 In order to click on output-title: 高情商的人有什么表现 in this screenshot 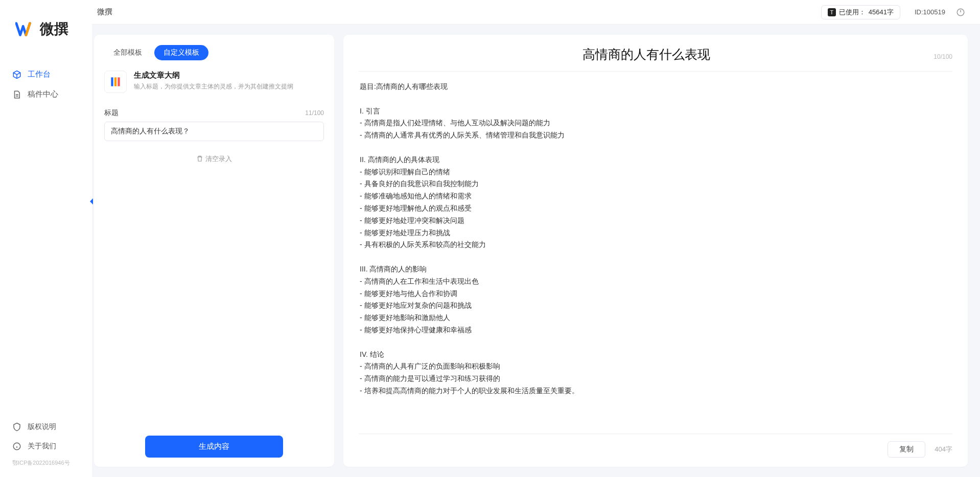, I will do `click(646, 54)`.